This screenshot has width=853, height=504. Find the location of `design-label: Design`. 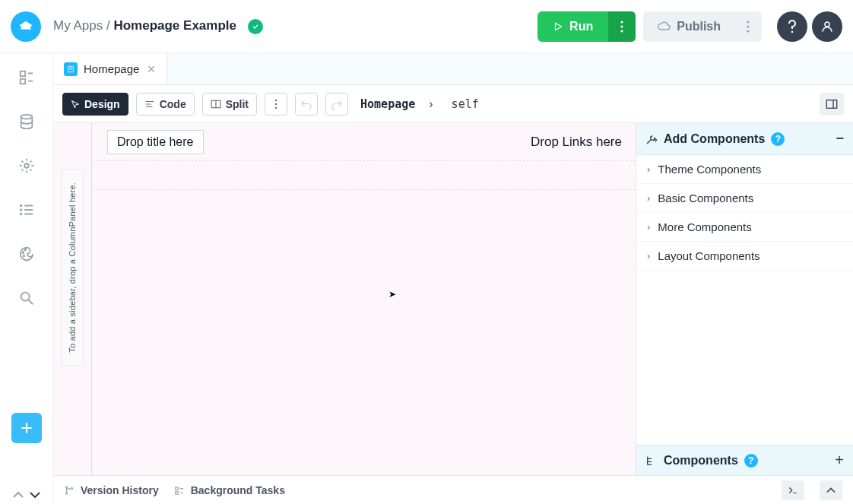

design-label: Design is located at coordinates (102, 104).